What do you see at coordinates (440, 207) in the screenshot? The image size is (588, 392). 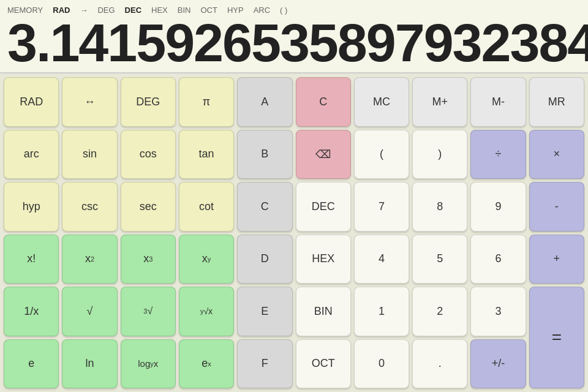 I see `8-button: 8` at bounding box center [440, 207].